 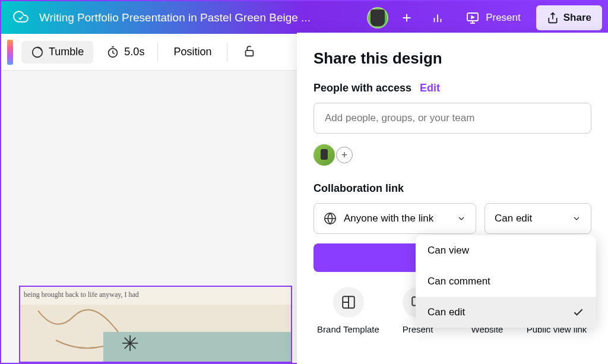 What do you see at coordinates (349, 302) in the screenshot?
I see `template-icon` at bounding box center [349, 302].